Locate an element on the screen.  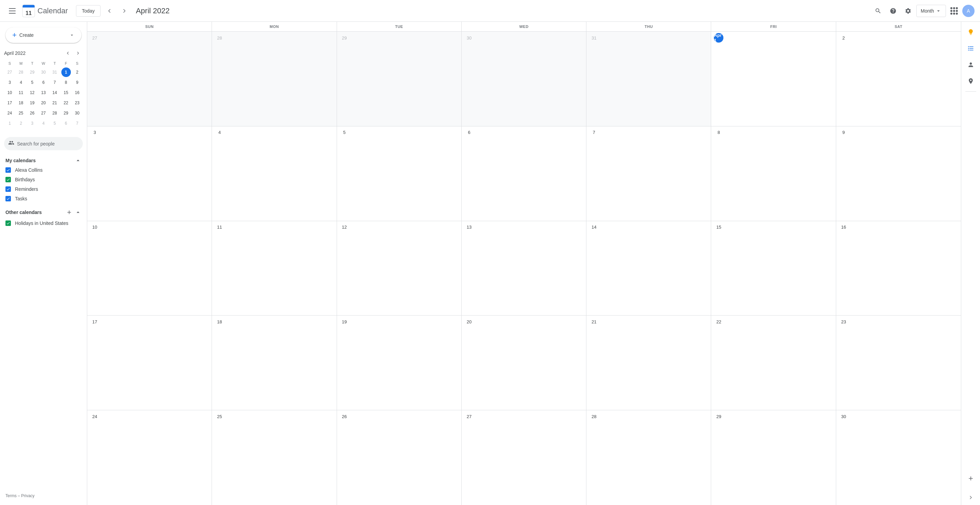
search-button is located at coordinates (878, 11).